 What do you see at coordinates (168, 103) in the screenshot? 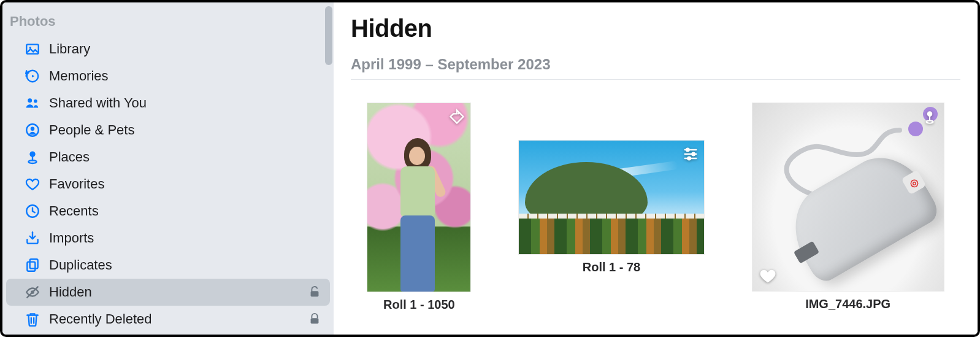
I see `sidebar-item-shared: Shared with You` at bounding box center [168, 103].